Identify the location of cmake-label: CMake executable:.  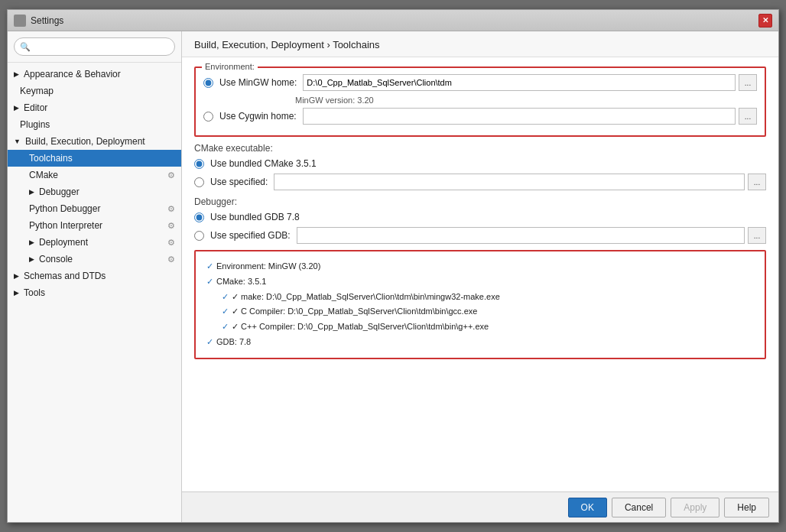
(480, 148).